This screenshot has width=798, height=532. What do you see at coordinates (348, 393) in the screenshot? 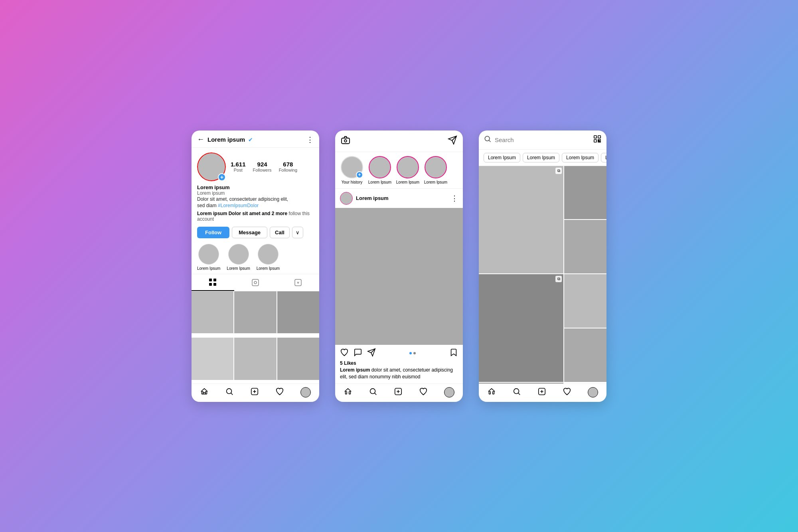
I see `nav-home-feed` at bounding box center [348, 393].